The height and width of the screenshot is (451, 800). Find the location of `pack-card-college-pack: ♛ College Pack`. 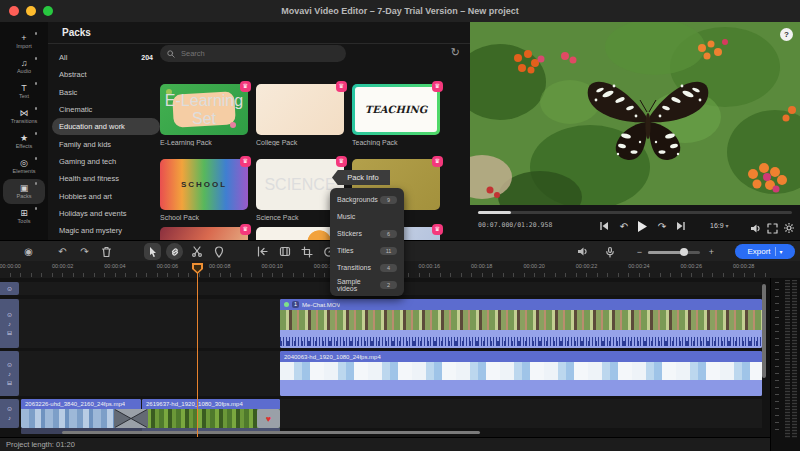

pack-card-college-pack: ♛ College Pack is located at coordinates (300, 115).